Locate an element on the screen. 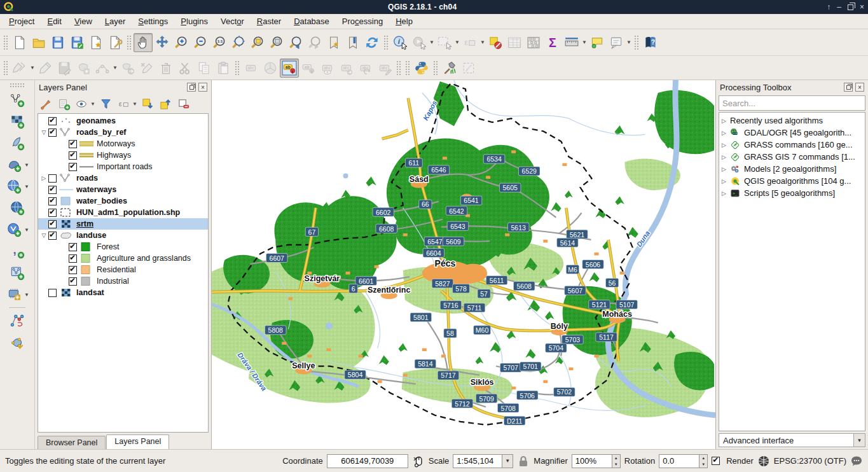 This screenshot has width=868, height=472. expand-all-button is located at coordinates (148, 104).